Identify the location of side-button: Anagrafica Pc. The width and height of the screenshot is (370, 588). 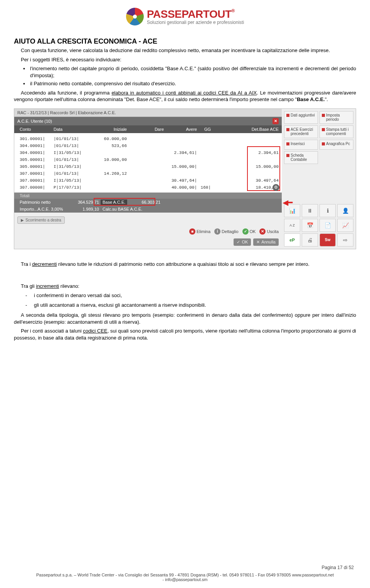
(336, 145).